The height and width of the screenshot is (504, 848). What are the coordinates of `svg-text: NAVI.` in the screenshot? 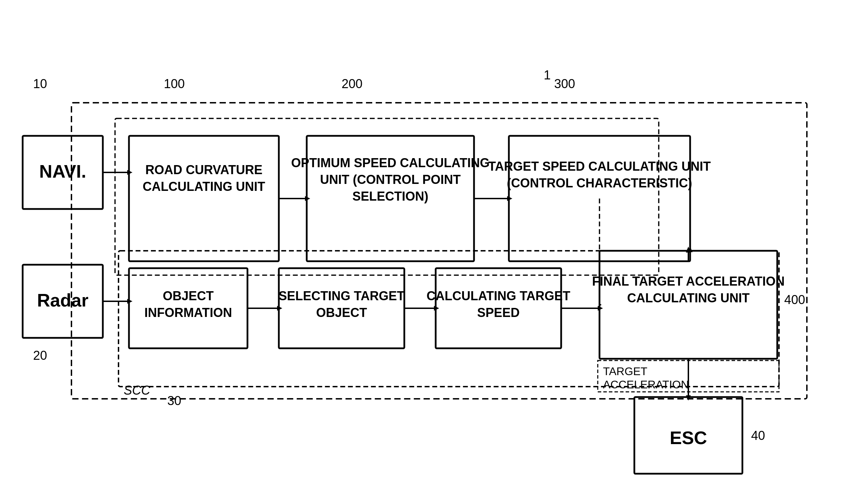 It's located at (63, 171).